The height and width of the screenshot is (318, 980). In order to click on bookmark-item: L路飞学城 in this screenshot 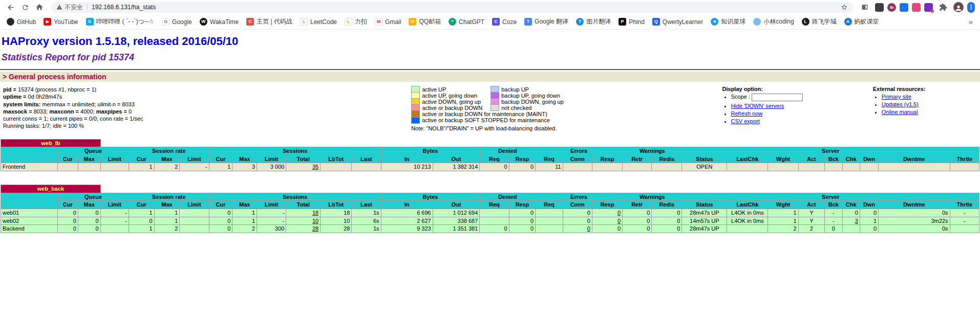, I will do `click(819, 21)`.